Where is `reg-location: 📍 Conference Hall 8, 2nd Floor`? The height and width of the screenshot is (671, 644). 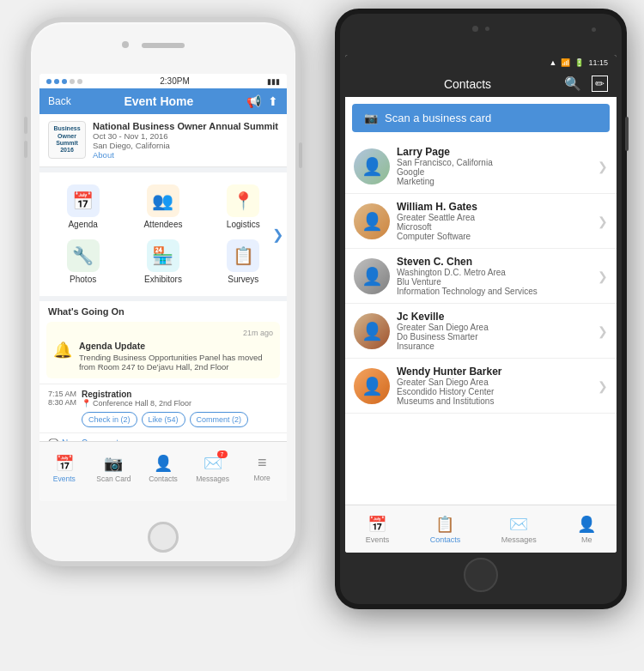 reg-location: 📍 Conference Hall 8, 2nd Floor is located at coordinates (180, 403).